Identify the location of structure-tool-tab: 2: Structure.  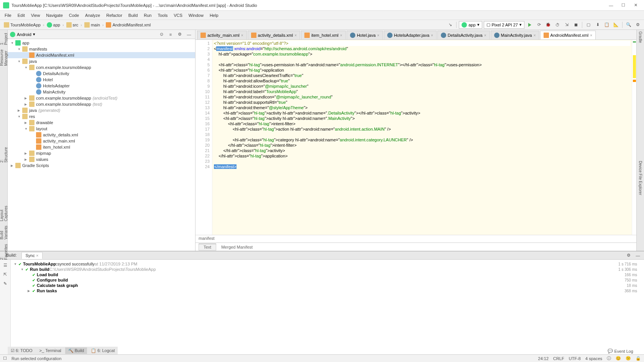
(4, 155).